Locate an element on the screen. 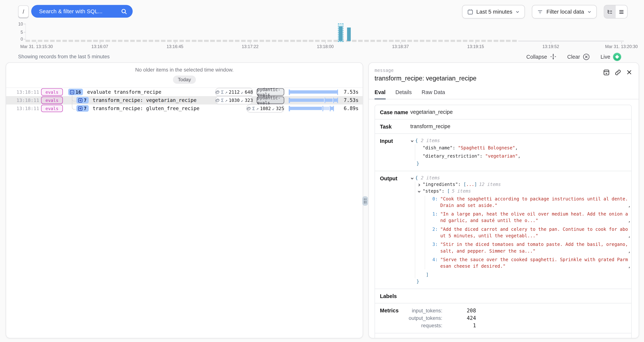 This screenshot has height=342, width=644. timeline-histogram: 10 5 0 Mar 31. 13:15:30 13:16:07 13:16:4… is located at coordinates (322, 37).